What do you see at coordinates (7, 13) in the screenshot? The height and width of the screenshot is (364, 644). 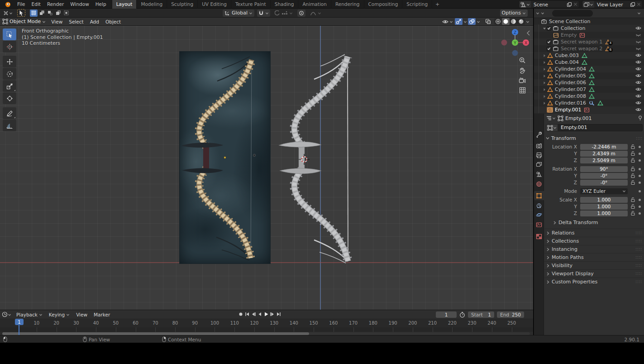 I see `editor-type-button` at bounding box center [7, 13].